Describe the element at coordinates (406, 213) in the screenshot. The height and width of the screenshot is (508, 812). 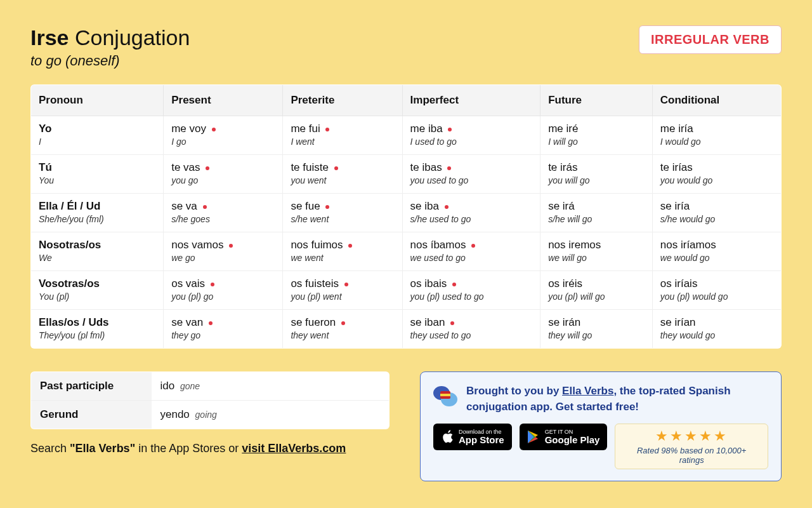
I see `table-row: Ella / Él / UdShe/he/you (fml)se va s/he…` at that location.